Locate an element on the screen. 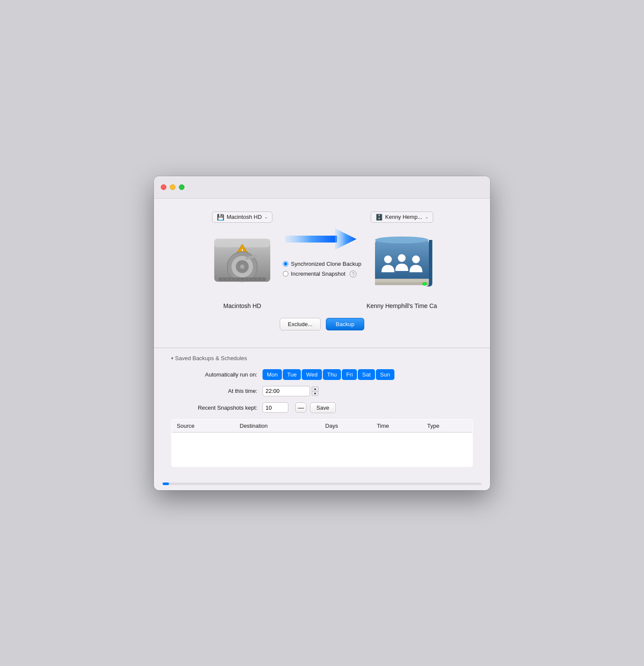 This screenshot has width=644, height=666. source-selector-label: Macintosh HD is located at coordinates (244, 217).